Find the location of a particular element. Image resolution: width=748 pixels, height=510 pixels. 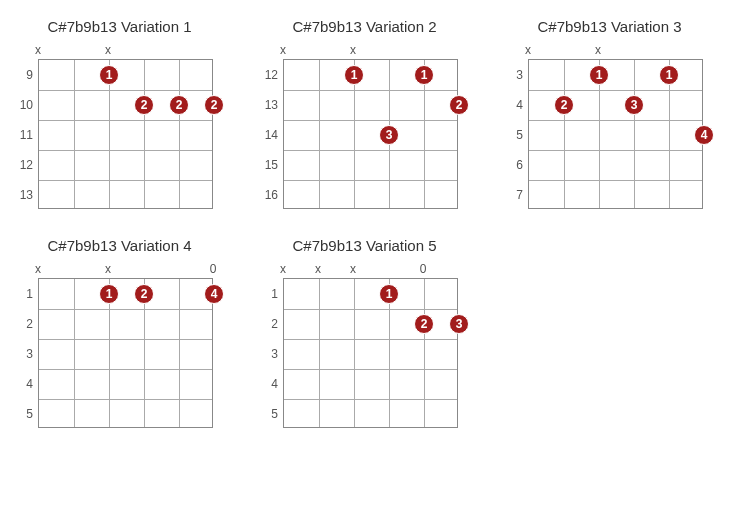

string-markers: xx is located at coordinates (132, 51).